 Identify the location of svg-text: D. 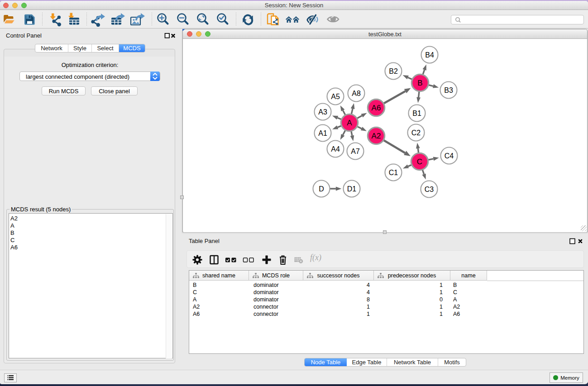
(321, 189).